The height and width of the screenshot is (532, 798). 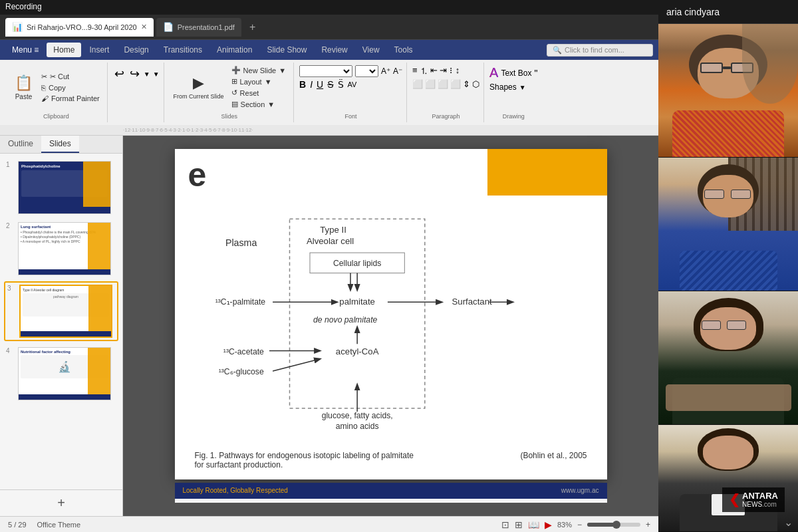 What do you see at coordinates (235, 104) in the screenshot?
I see `section-icon: ▤` at bounding box center [235, 104].